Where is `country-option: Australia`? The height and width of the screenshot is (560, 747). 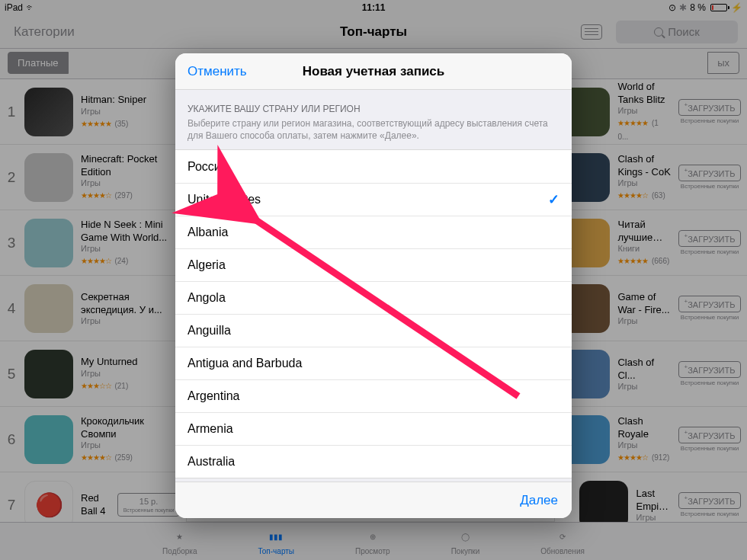 country-option: Australia is located at coordinates (374, 462).